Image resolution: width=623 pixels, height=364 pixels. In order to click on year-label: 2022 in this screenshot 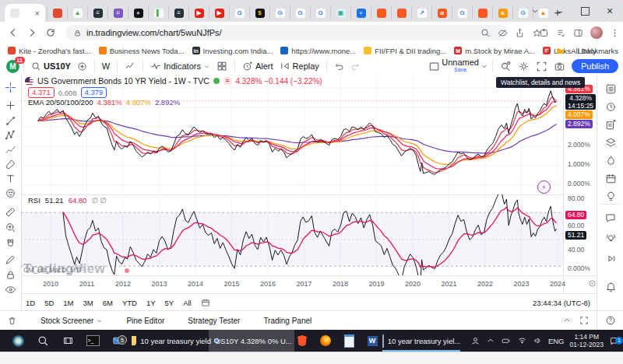, I will do `click(485, 284)`.